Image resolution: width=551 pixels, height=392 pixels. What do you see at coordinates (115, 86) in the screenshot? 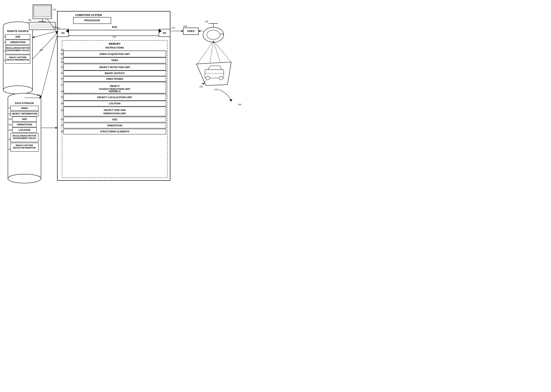
I see `svg-text: OBJECT` at bounding box center [115, 86].